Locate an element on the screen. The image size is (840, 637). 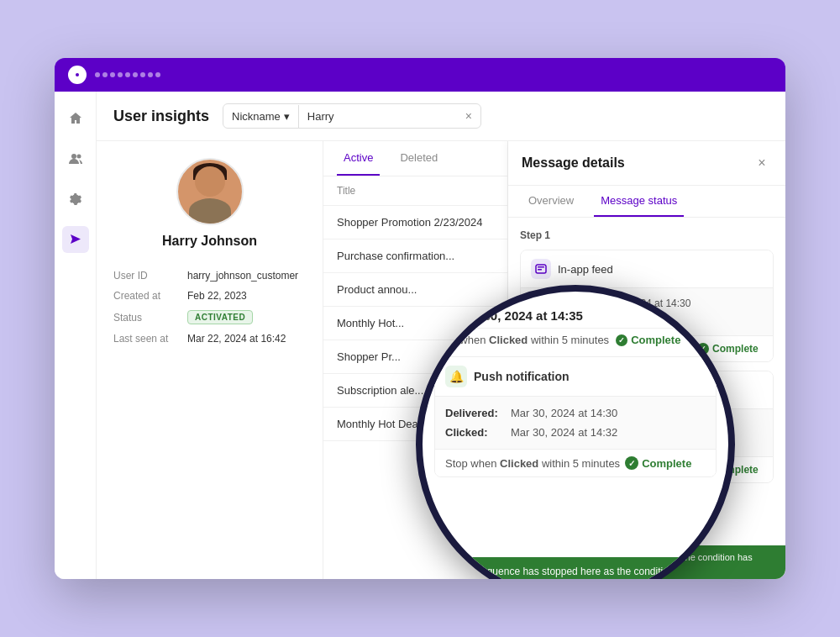
messages-header: Title is located at coordinates (415, 192).